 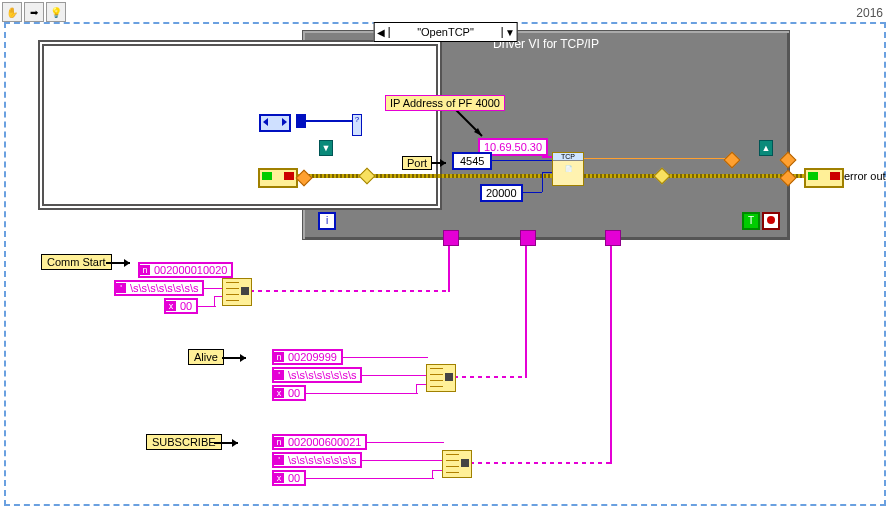 What do you see at coordinates (237, 358) in the screenshot?
I see `arrow-alive` at bounding box center [237, 358].